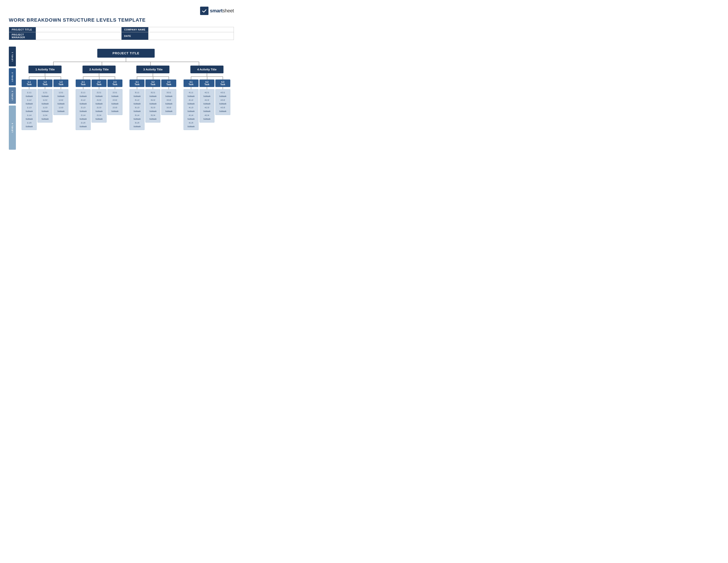 Image resolution: width=728 pixels, height=563 pixels. Describe the element at coordinates (45, 106) in the screenshot. I see `subtask-1-2-box: 1.2.1Subtask 1.2.2Subtask 1.2.3Subtask 1…` at that location.